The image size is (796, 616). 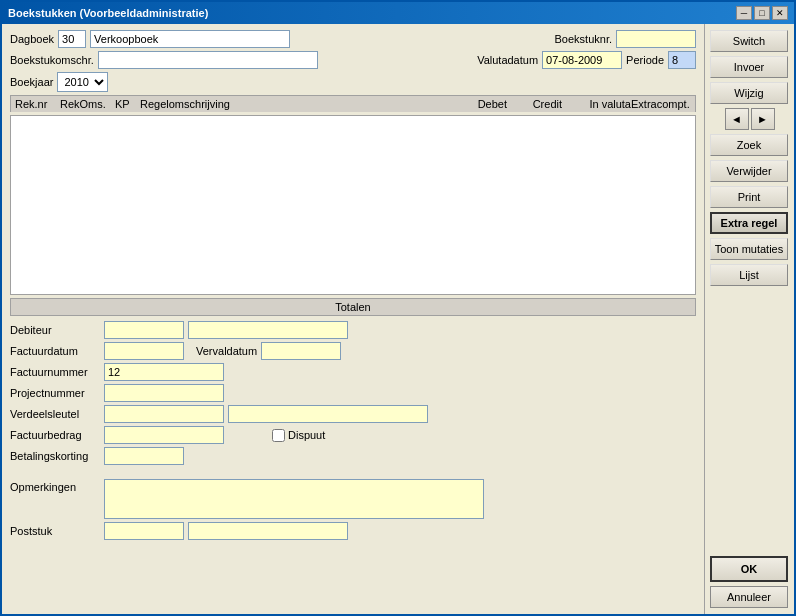 I want to click on boekstukomschr-label: Boekstukomschr., so click(x=52, y=60).